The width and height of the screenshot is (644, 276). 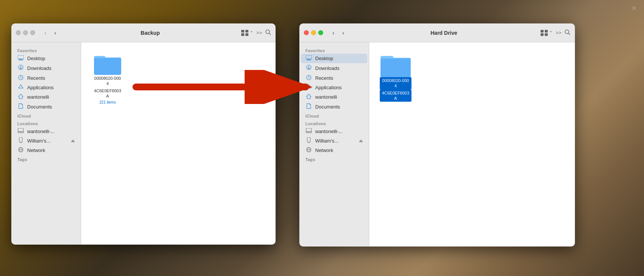 What do you see at coordinates (338, 33) in the screenshot?
I see `nav-buttons-right: ‹ ›` at bounding box center [338, 33].